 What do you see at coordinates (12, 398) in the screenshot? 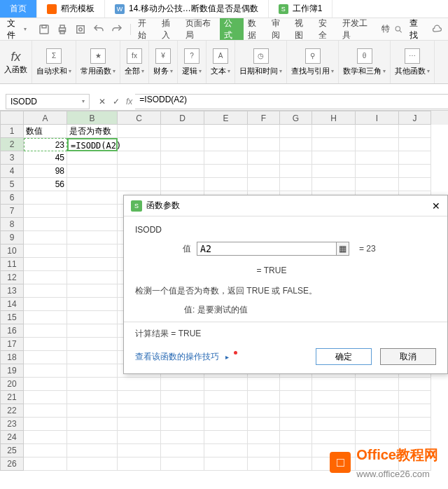
I see `row-header: 21` at bounding box center [12, 398].